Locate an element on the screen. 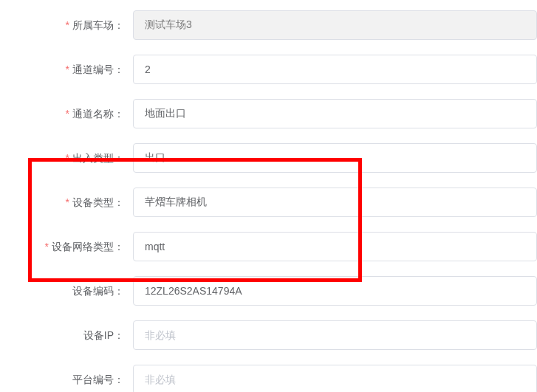 The image size is (537, 392). label-text: 通道名称 is located at coordinates (93, 114).